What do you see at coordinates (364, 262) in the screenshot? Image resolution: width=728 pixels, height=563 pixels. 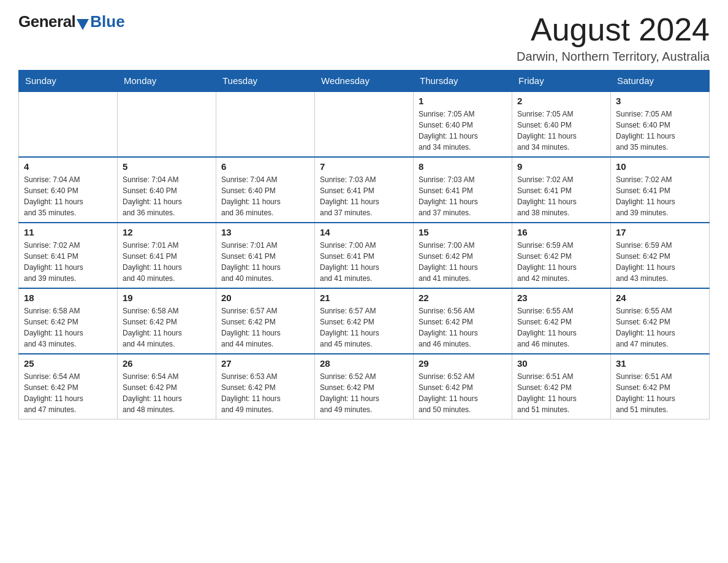 I see `day-info: Sunrise: 7:00 AMSunset: 6:41 PMDaylight:…` at bounding box center [364, 262].